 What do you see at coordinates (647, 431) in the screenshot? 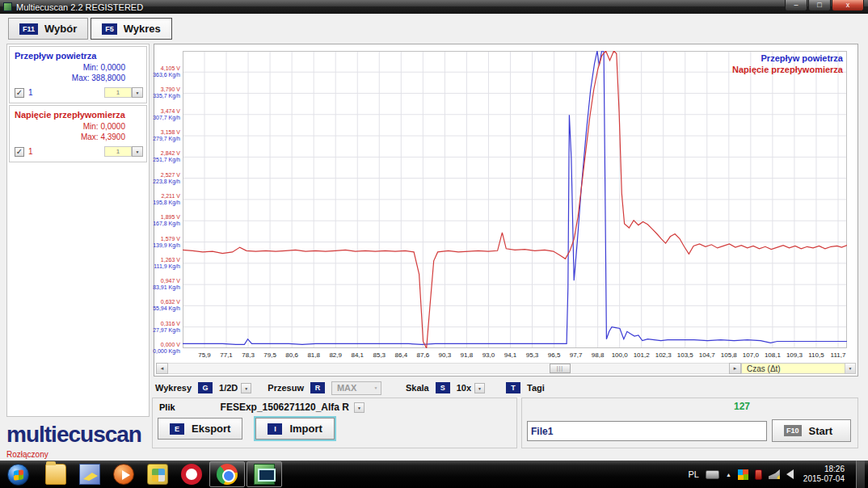
I see `file-name-input` at bounding box center [647, 431].